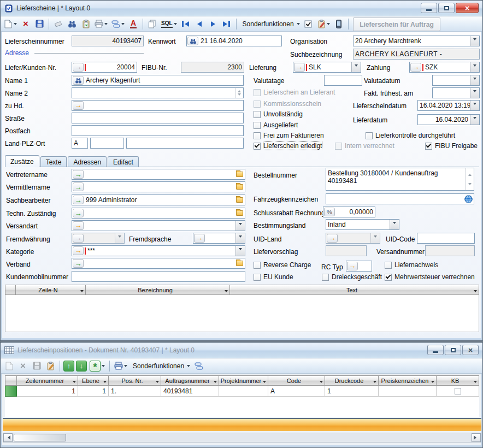 Image resolution: width=483 pixels, height=448 pixels. I want to click on frei-zum-fakturieren-checkbox: Frei zum Fakturieren, so click(288, 135).